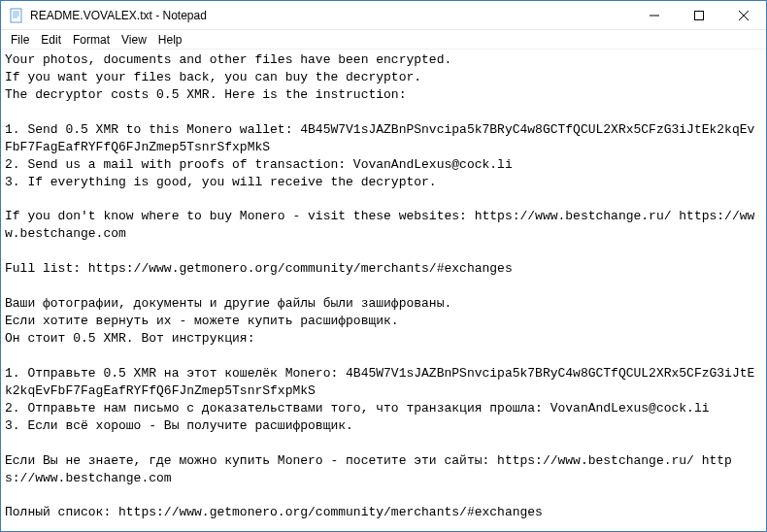 The height and width of the screenshot is (532, 767). Describe the element at coordinates (384, 16) in the screenshot. I see `titlebar: README.VOVALEX.txt - Notepad` at that location.